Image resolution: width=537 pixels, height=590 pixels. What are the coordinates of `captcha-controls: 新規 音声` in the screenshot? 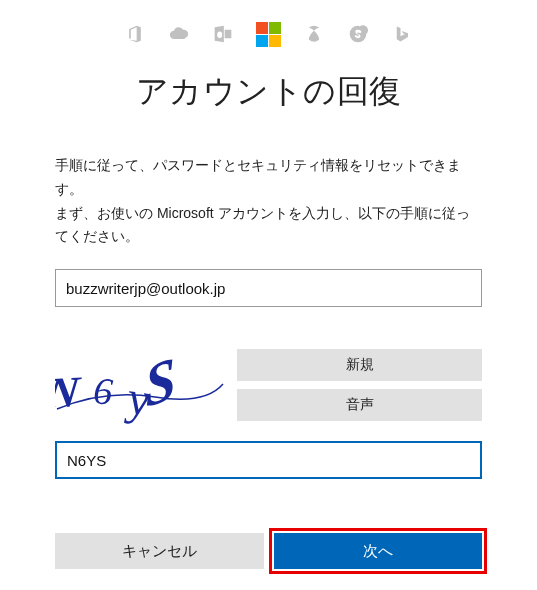 It's located at (360, 388).